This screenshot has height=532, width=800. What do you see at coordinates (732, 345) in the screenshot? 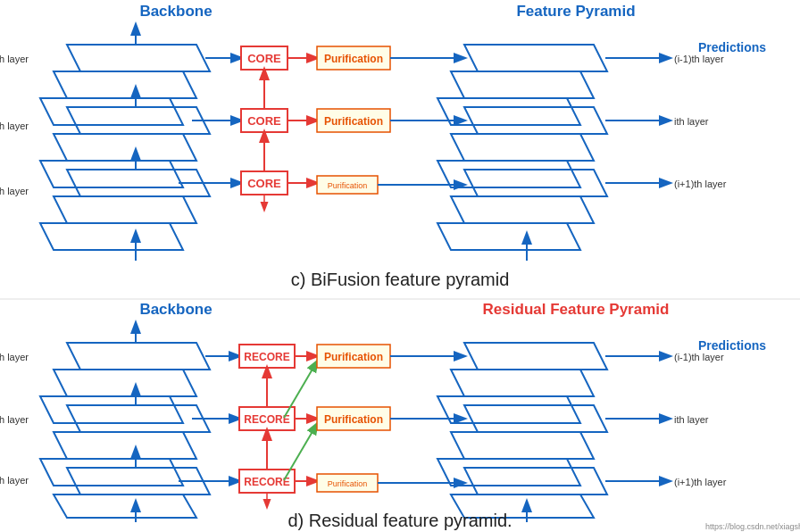
I see `bot-predictions-title: Predictions` at bounding box center [732, 345].